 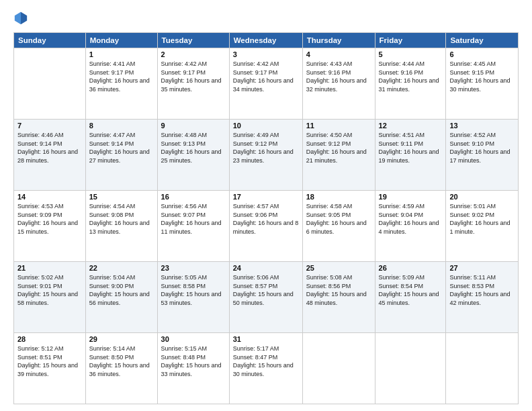 What do you see at coordinates (193, 40) in the screenshot?
I see `col-tuesday: Tuesday` at bounding box center [193, 40].